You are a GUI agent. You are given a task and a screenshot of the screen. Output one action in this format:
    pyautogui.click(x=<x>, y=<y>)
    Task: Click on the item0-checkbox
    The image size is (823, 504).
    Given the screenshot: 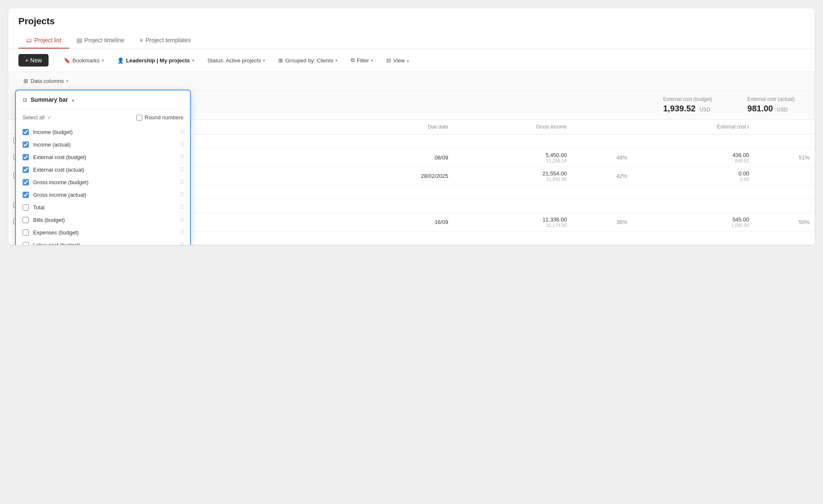 What is the action you would take?
    pyautogui.click(x=26, y=132)
    